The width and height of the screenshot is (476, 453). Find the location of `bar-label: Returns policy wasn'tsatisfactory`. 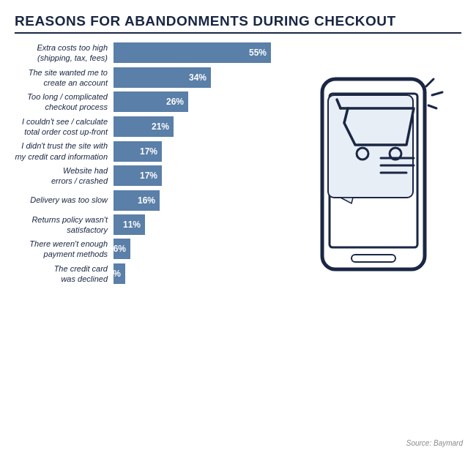

bar-label: Returns policy wasn'tsatisfactory is located at coordinates (64, 225).